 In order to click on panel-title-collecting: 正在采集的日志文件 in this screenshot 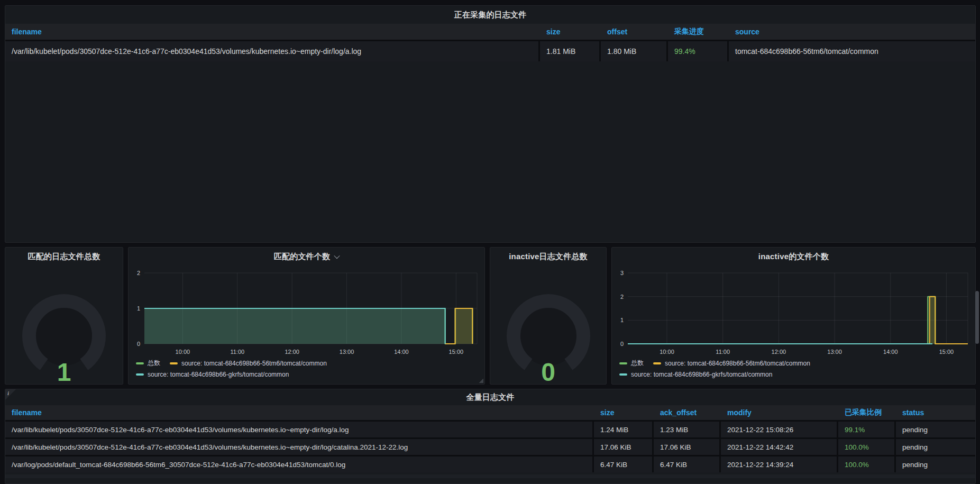, I will do `click(490, 15)`.